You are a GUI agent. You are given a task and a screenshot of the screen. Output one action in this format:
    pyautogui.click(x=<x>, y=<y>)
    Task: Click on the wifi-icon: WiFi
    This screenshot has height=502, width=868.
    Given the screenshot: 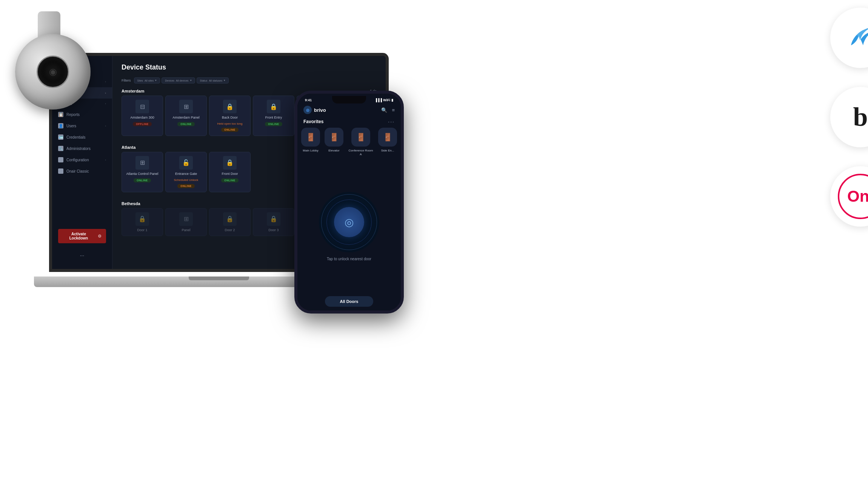 What is the action you would take?
    pyautogui.click(x=386, y=100)
    